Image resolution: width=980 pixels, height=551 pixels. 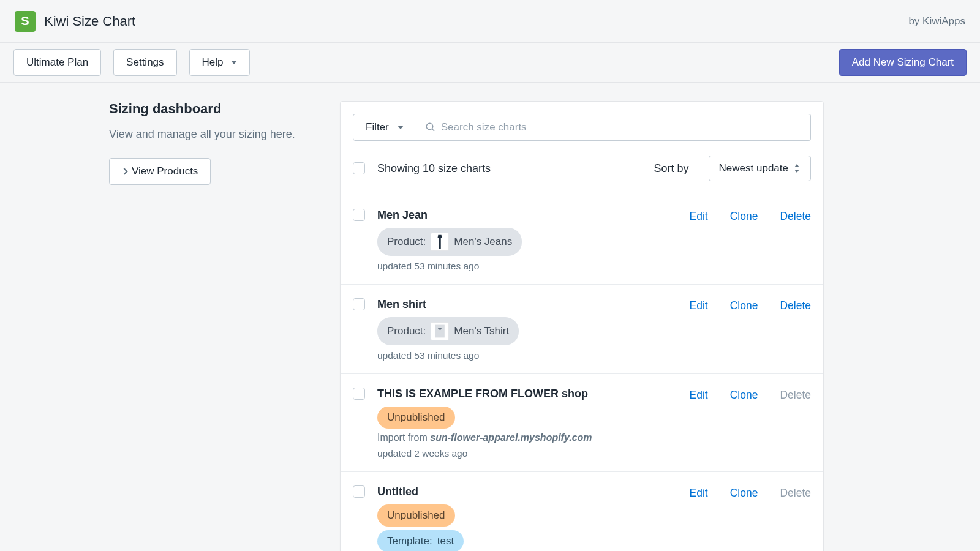 I want to click on app-name: Kiwi Size Chart, so click(x=89, y=21).